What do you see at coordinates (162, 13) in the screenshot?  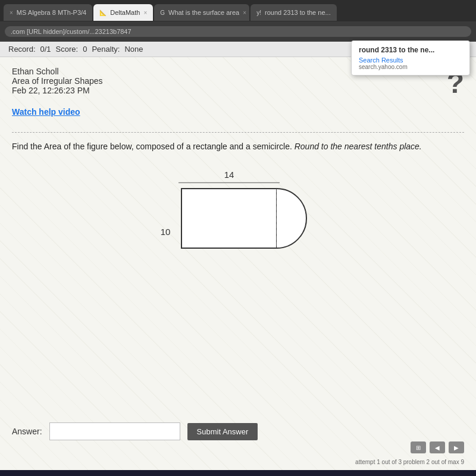 I see `google-favicon: G` at bounding box center [162, 13].